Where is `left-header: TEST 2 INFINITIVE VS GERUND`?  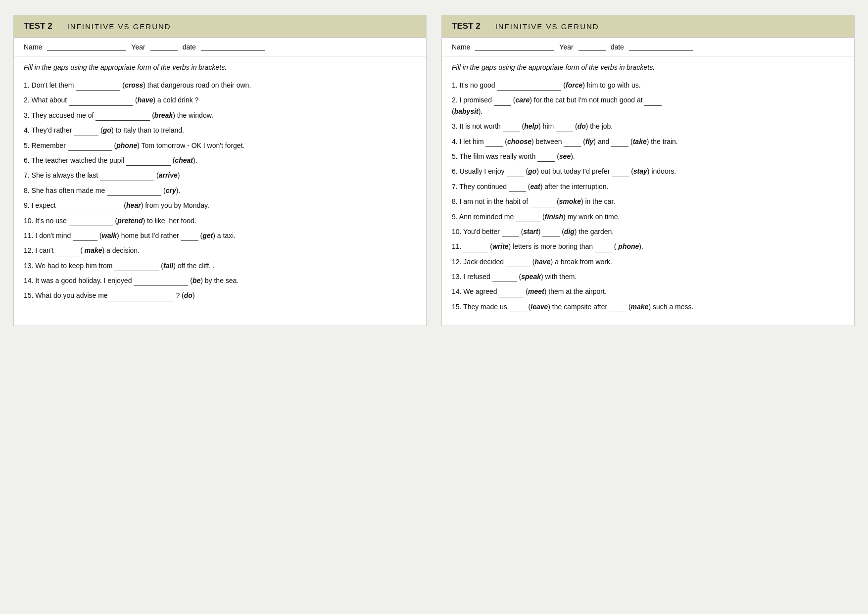 left-header: TEST 2 INFINITIVE VS GERUND is located at coordinates (220, 27).